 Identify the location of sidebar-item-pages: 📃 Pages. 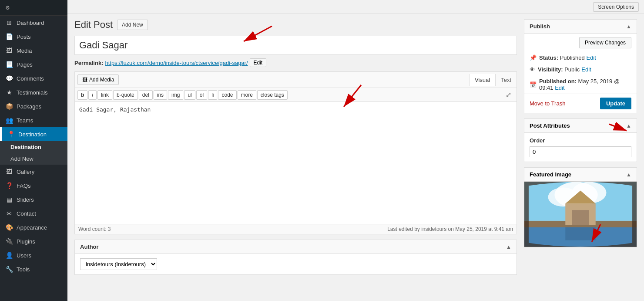
(34, 64).